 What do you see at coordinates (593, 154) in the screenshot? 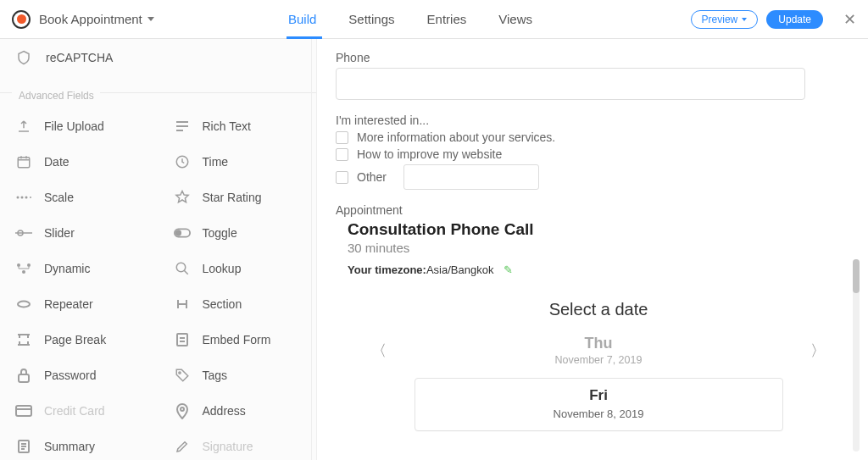
I see `checkbox-row: How to improve my website` at bounding box center [593, 154].